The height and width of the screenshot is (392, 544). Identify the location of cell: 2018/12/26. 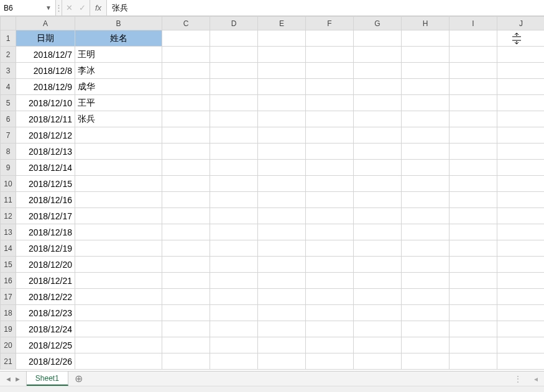
(46, 362).